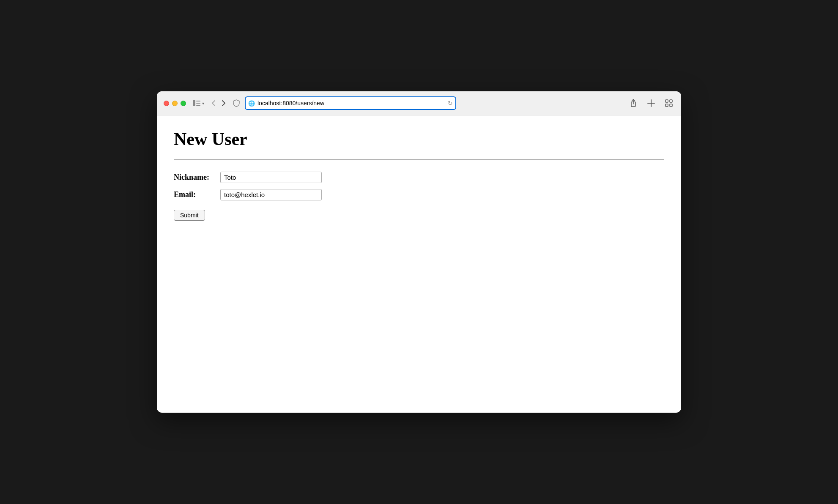 This screenshot has width=838, height=504. Describe the element at coordinates (633, 103) in the screenshot. I see `share-button` at that location.